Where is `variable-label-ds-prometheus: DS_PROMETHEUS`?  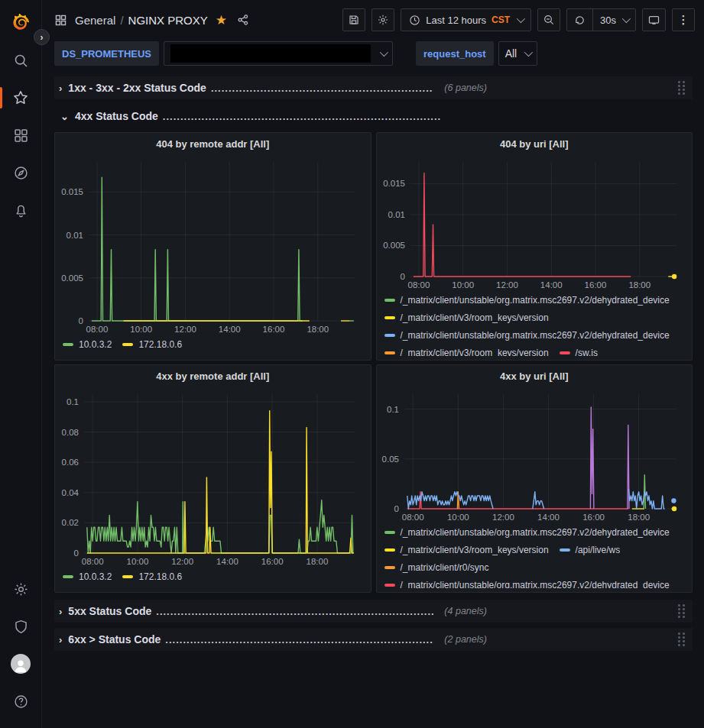
variable-label-ds-prometheus: DS_PROMETHEUS is located at coordinates (107, 53).